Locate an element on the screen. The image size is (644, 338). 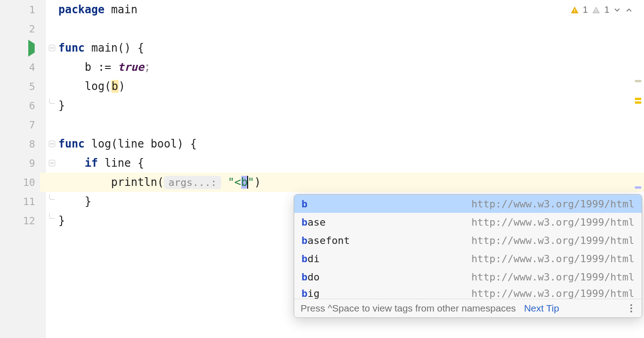
line-number: 8 is located at coordinates (32, 144).